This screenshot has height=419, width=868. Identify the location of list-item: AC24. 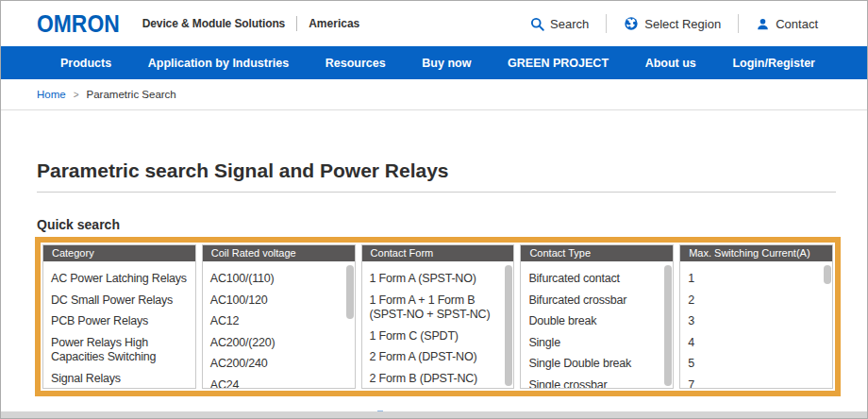
(275, 382).